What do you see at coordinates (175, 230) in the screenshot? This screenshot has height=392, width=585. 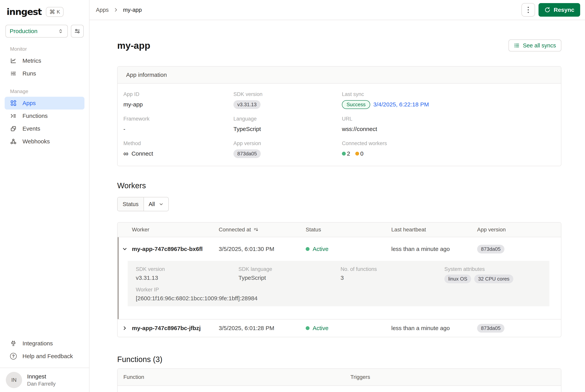 I see `column-worker: Worker` at bounding box center [175, 230].